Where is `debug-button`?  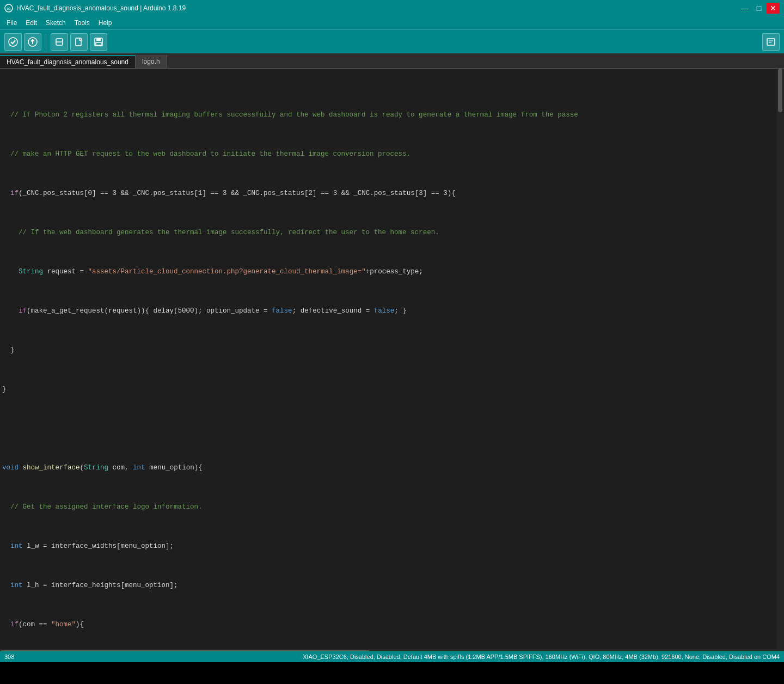 debug-button is located at coordinates (59, 42).